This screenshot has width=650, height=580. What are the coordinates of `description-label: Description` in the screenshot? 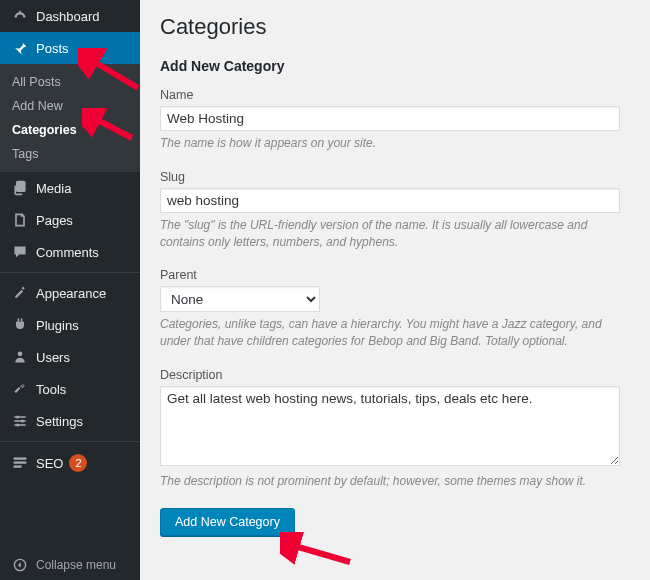 It's located at (395, 375).